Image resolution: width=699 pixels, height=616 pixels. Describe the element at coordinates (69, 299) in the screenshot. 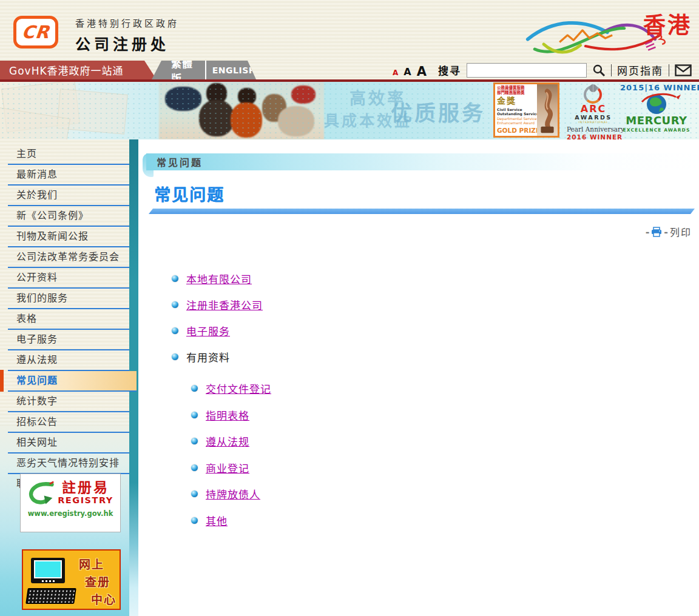

I see `sidebar-item-services: 我们的服务` at that location.